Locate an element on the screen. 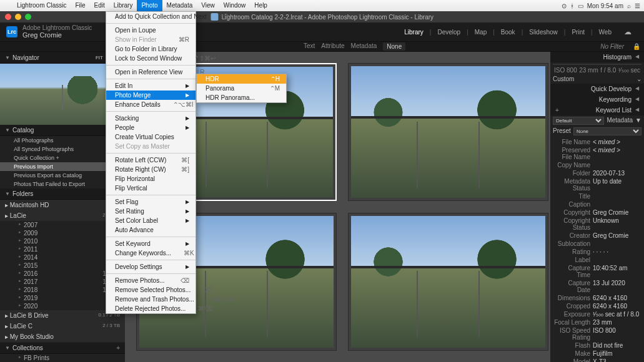 The height and width of the screenshot is (362, 644). menu-item: People▶ is located at coordinates (151, 127).